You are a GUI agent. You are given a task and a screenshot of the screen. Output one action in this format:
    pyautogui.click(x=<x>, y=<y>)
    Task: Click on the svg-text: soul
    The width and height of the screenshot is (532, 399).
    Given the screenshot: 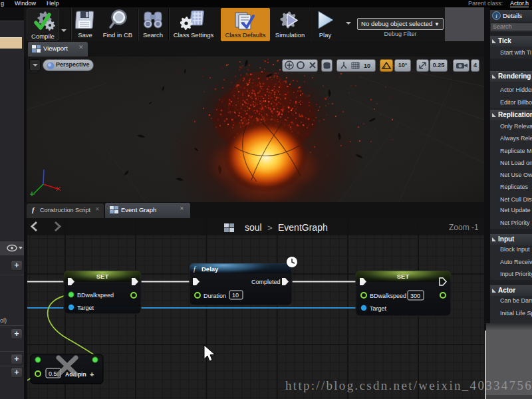 What is the action you would take?
    pyautogui.click(x=253, y=227)
    